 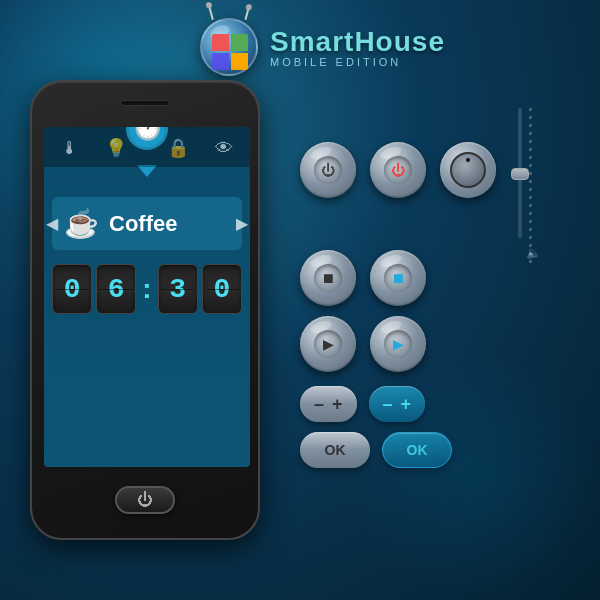 I want to click on content-area: ◀ ☕ Coffee ▶ 0 6 : 3 0, so click(x=147, y=256).